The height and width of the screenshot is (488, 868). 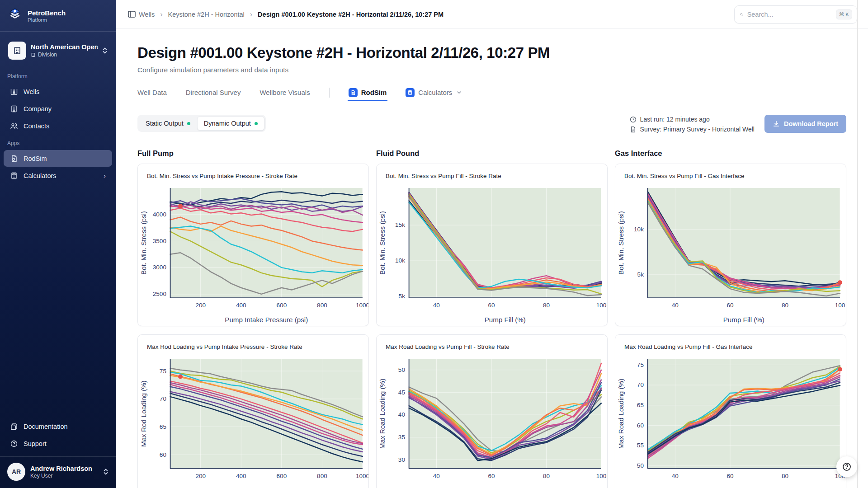 I want to click on column-header: Full Pump, so click(x=253, y=154).